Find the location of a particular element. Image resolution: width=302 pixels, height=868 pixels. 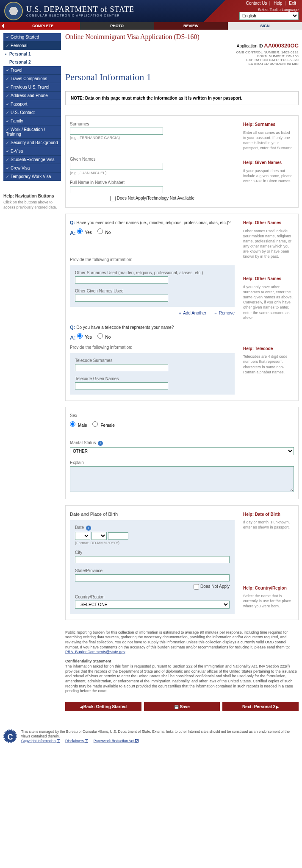

back-button: Back: Getting Started is located at coordinates (103, 707).